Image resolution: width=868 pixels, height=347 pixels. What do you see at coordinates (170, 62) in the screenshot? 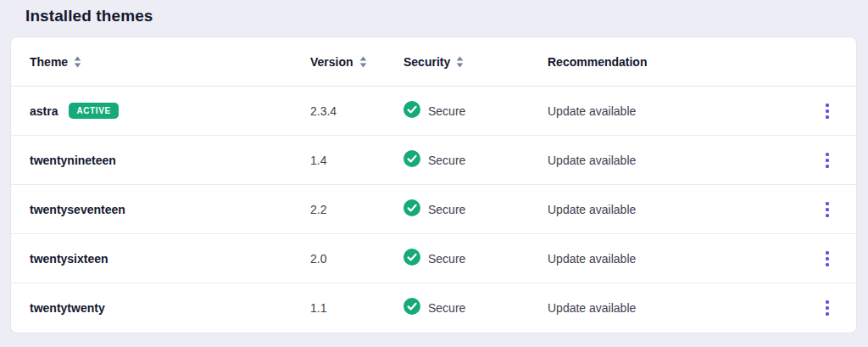
I see `column-header-theme: Theme` at bounding box center [170, 62].